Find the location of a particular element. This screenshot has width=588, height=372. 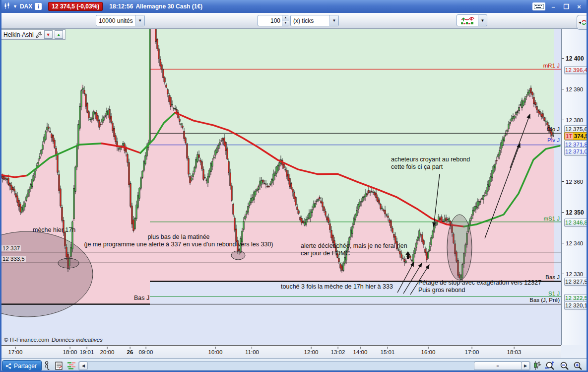

maximize-button: ❒ is located at coordinates (566, 6).